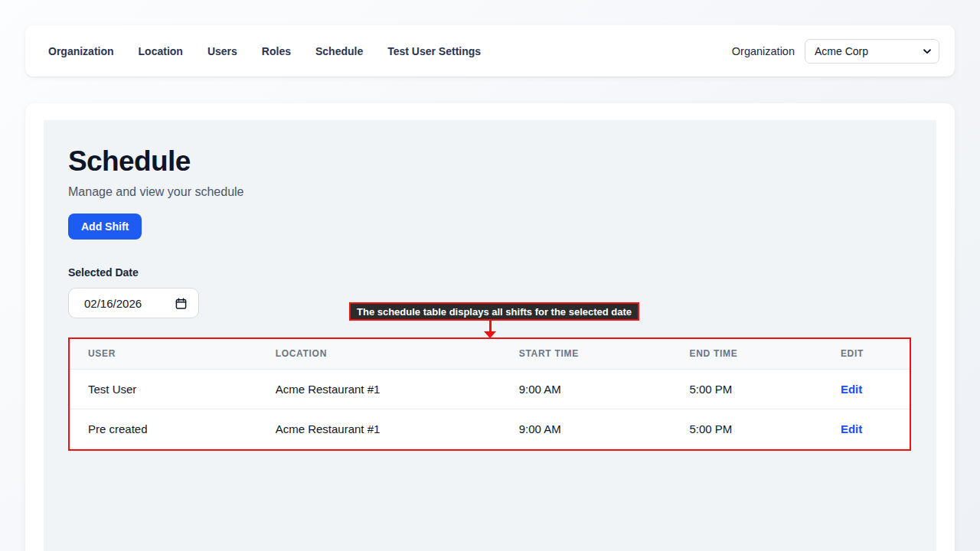  Describe the element at coordinates (490, 354) in the screenshot. I see `table-header-row: USER LOCATION START TIME END TIME EDIT` at that location.